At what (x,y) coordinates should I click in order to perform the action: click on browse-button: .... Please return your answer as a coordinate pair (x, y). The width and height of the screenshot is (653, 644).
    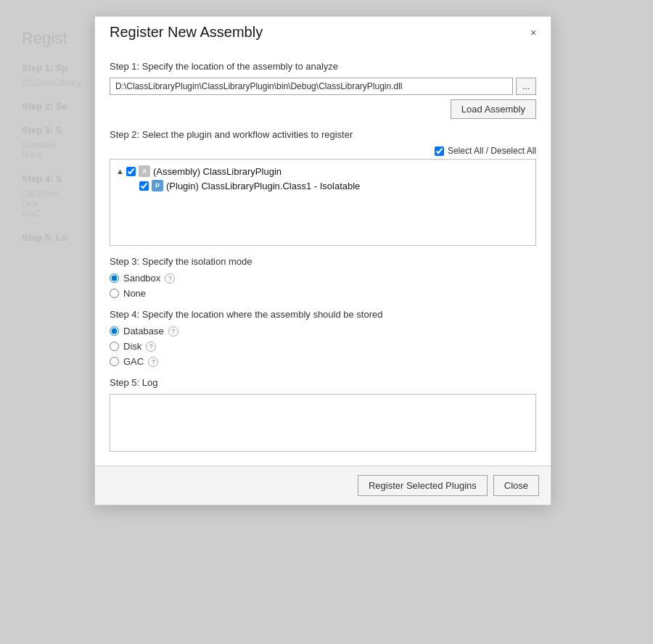
    Looking at the image, I should click on (526, 86).